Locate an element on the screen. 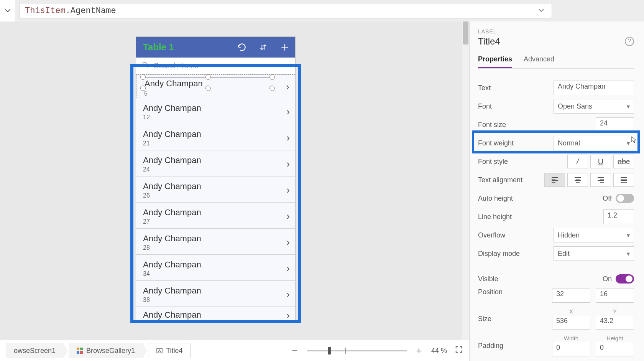 The image size is (644, 361). padding-bottom-input: 0 is located at coordinates (615, 349).